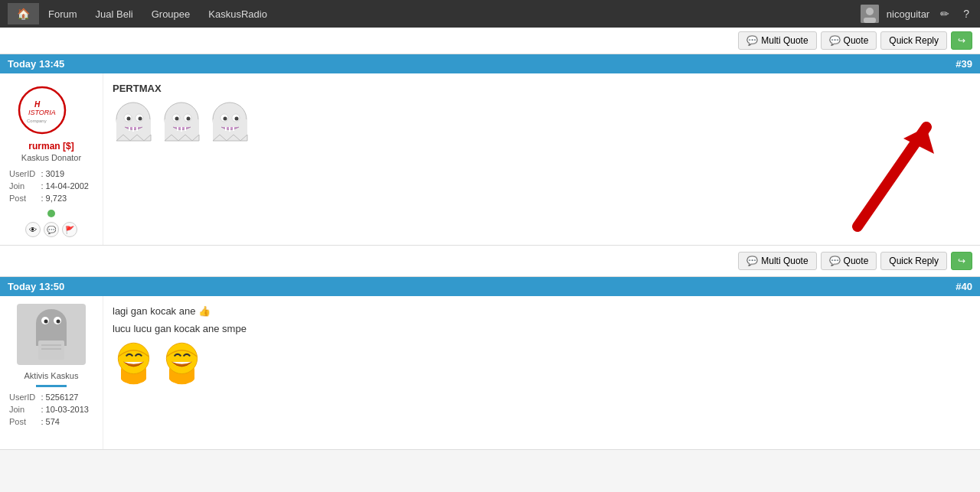  Describe the element at coordinates (51, 334) in the screenshot. I see `post-40-avatar` at that location.